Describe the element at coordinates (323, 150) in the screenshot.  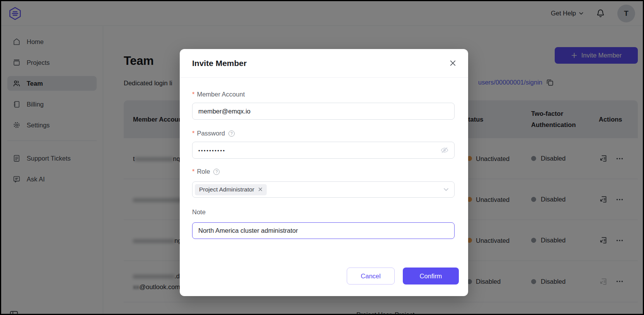
I see `password-field: ••••••••••` at that location.